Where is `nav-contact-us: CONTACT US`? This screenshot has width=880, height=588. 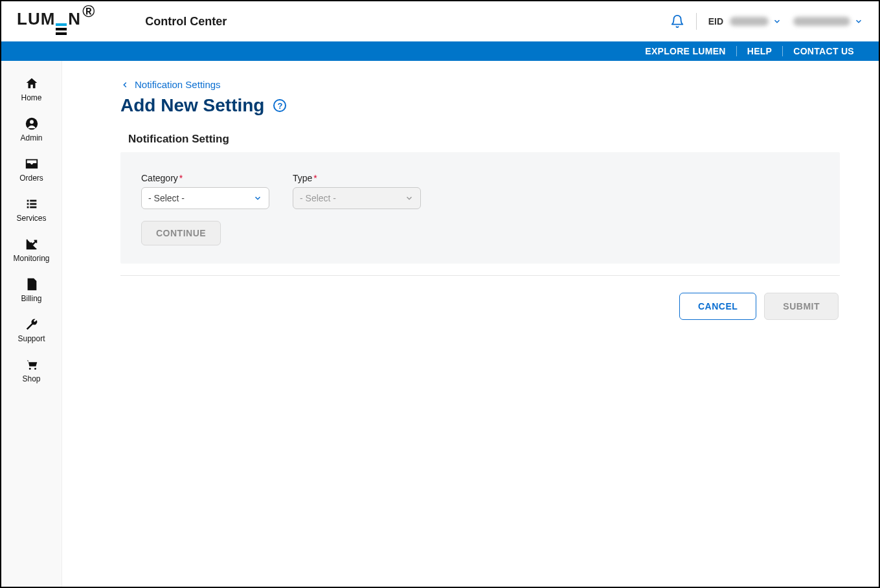 nav-contact-us: CONTACT US is located at coordinates (824, 51).